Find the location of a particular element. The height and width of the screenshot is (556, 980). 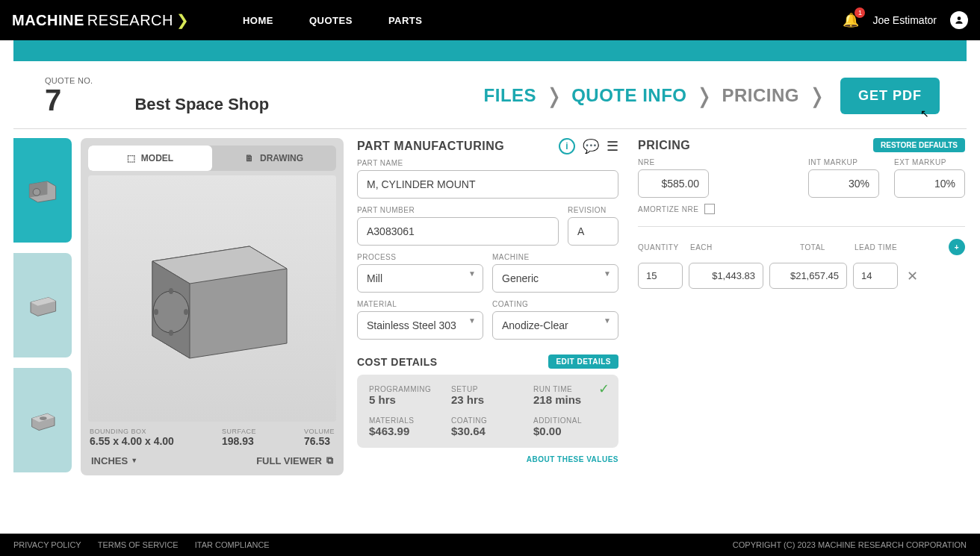

pricing-title: PRICING is located at coordinates (664, 146).